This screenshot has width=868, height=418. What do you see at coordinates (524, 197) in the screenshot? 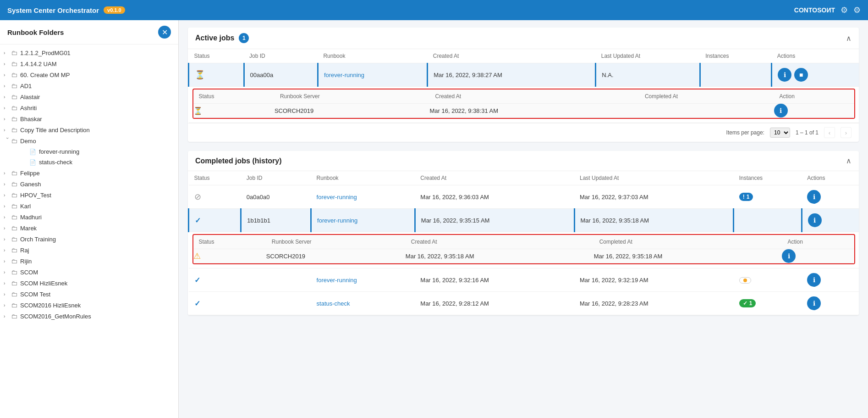
I see `table-row: ⊘ 0a0a0a0 forever-running Mar 16, 2022, …` at bounding box center [524, 197].